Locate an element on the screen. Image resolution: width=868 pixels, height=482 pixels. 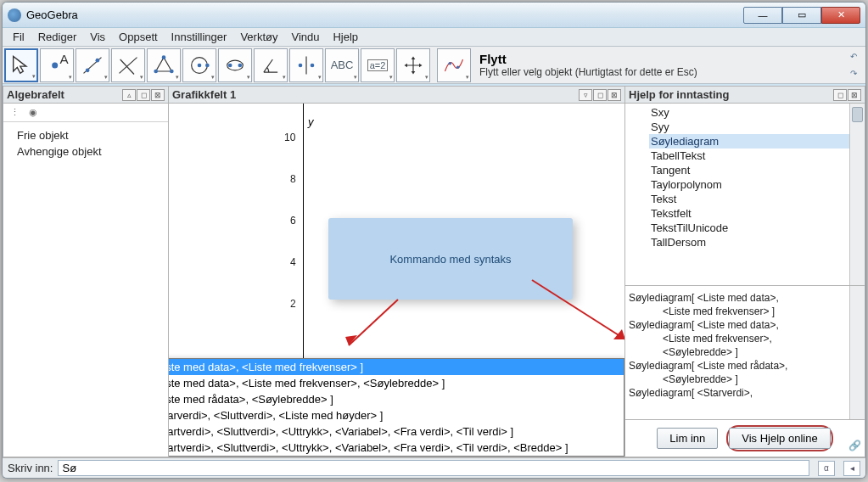
maximize-button: ▭ is located at coordinates (802, 15).